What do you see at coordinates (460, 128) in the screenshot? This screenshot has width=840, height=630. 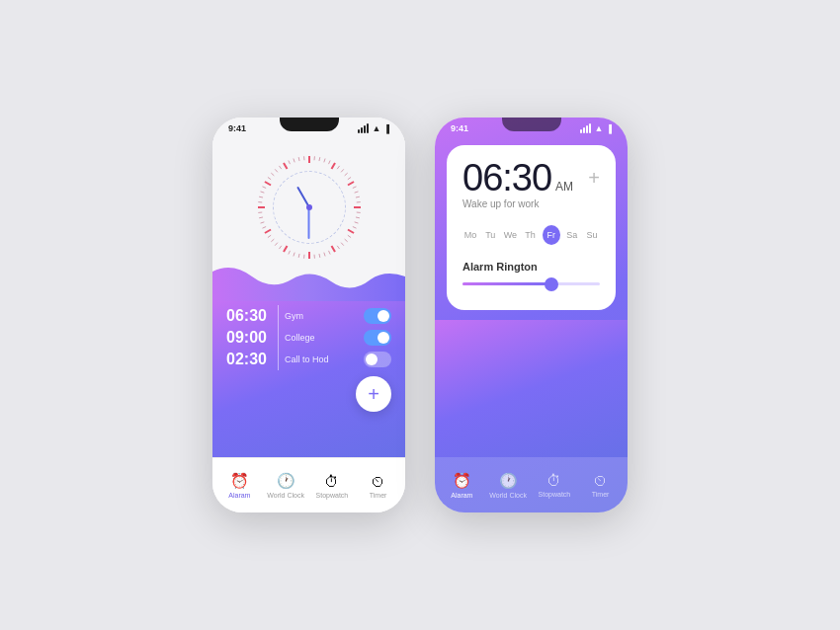 I see `status-time-2: 9:41` at bounding box center [460, 128].